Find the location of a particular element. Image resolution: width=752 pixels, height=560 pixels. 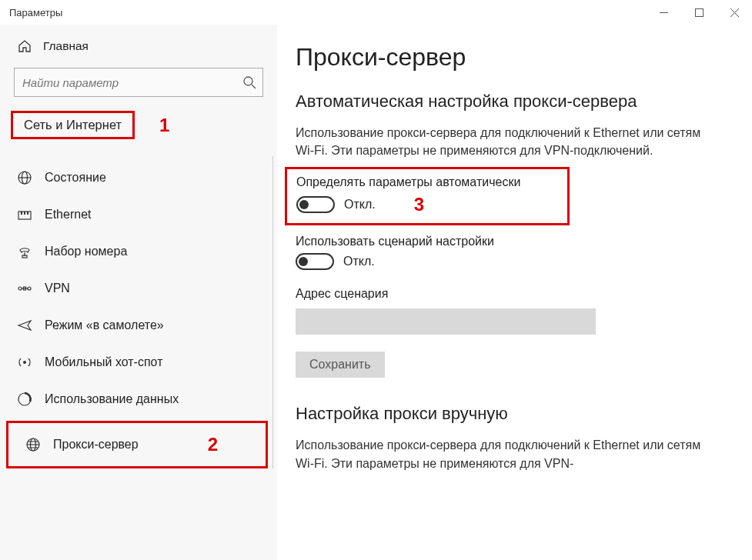

manual-section-heading: Настройка прокси вручную is located at coordinates (514, 414).